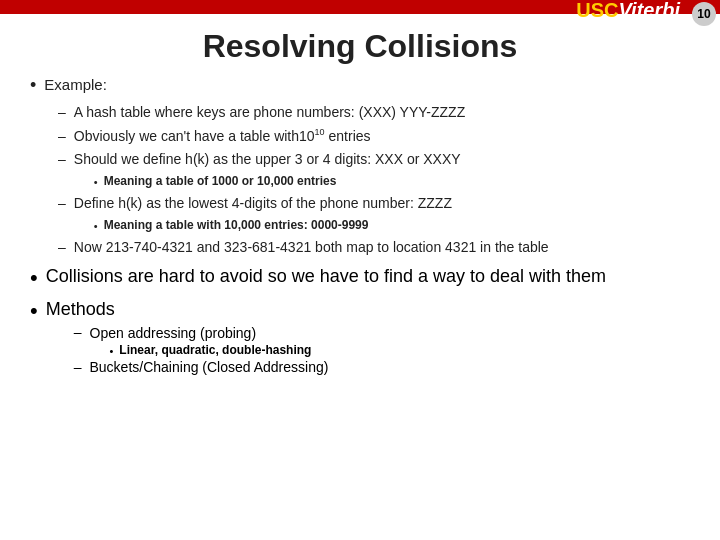  Describe the element at coordinates (326, 276) in the screenshot. I see `collisions-text: Collisions are hard to avoid so we have …` at that location.